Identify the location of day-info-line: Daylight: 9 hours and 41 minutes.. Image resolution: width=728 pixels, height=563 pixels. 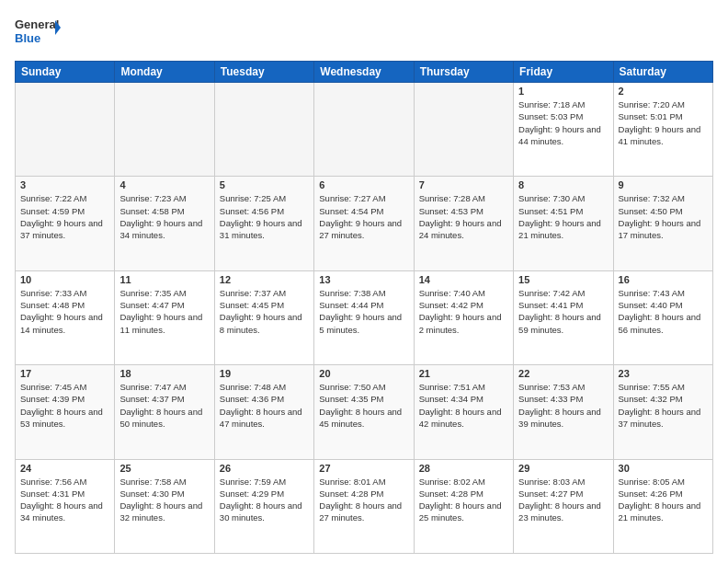
(664, 136).